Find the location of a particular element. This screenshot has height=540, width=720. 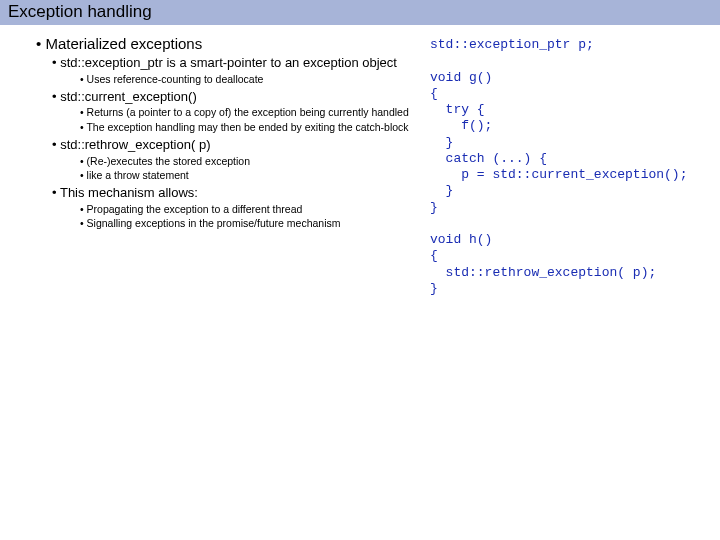

list-item: std::current_exception() Returns (a poin… is located at coordinates (222, 112).